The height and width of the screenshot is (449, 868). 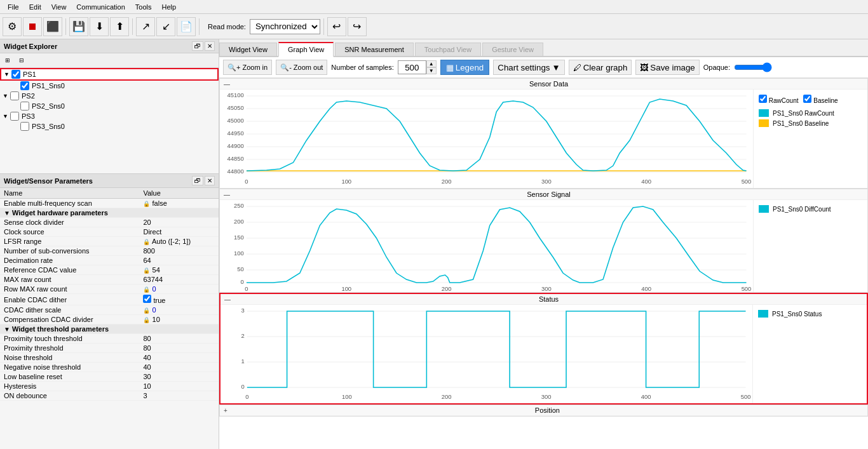 What do you see at coordinates (198, 180) in the screenshot?
I see `params-float-button: 🗗` at bounding box center [198, 180].